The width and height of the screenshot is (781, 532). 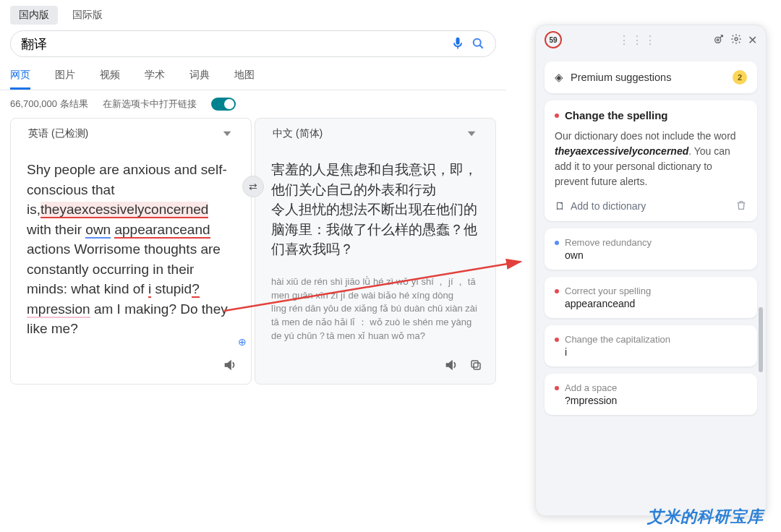 What do you see at coordinates (761, 306) in the screenshot?
I see `scrollbar` at bounding box center [761, 306].